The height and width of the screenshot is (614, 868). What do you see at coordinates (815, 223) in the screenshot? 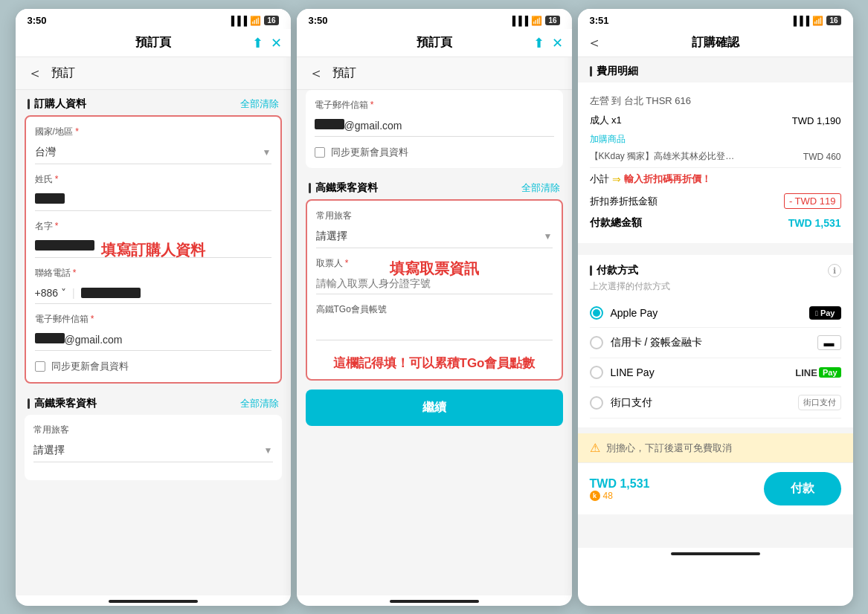
I see `total-value: TWD 1,531` at bounding box center [815, 223].